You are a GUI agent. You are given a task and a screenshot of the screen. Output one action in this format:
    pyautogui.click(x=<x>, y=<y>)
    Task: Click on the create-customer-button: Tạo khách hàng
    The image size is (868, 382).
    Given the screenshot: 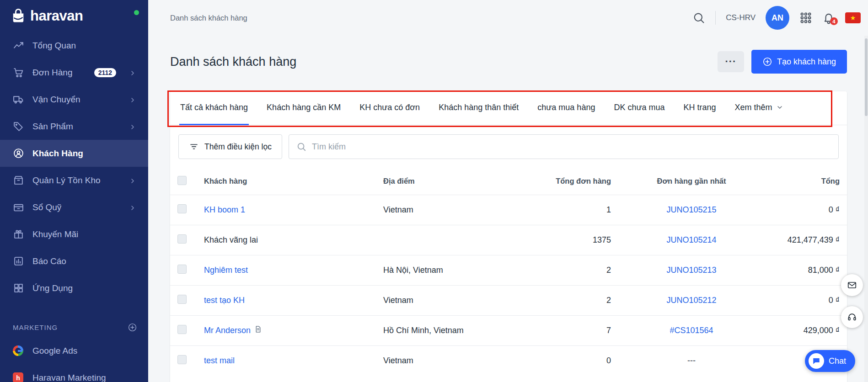 What is the action you would take?
    pyautogui.click(x=799, y=62)
    